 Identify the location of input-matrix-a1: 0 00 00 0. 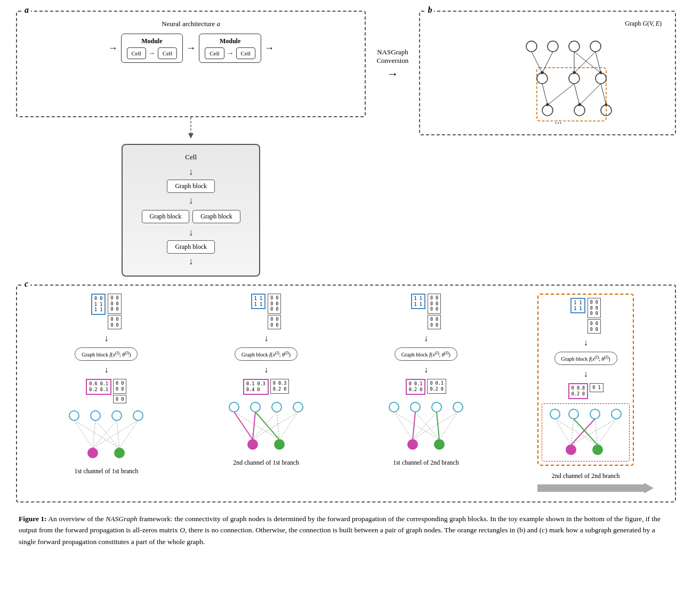
(114, 304).